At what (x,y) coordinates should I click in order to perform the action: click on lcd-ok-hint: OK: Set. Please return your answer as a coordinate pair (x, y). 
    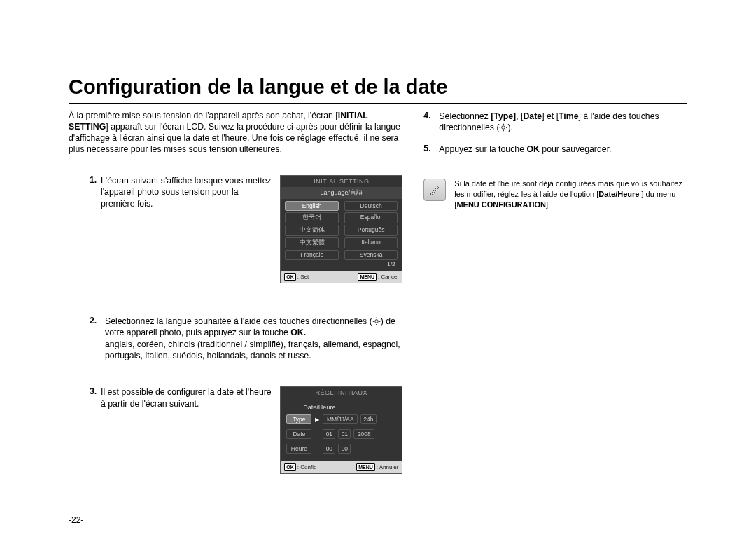
    Looking at the image, I should click on (297, 277).